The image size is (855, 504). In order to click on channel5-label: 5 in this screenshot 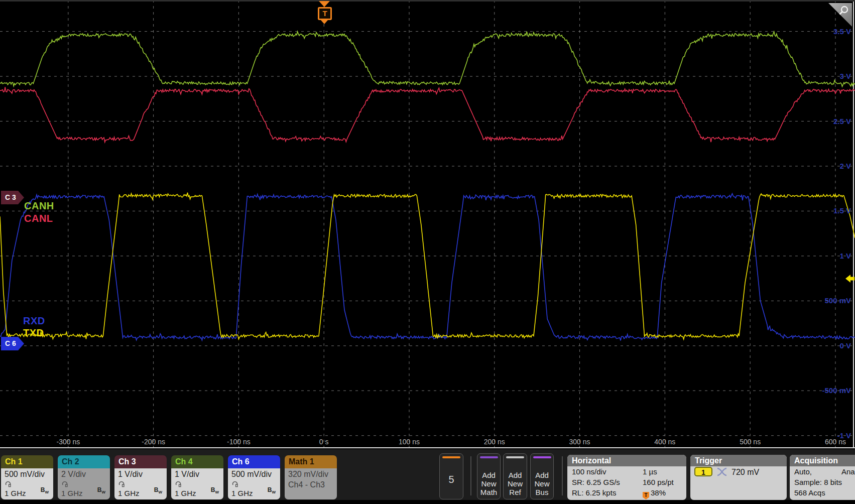, I will do `click(451, 480)`.